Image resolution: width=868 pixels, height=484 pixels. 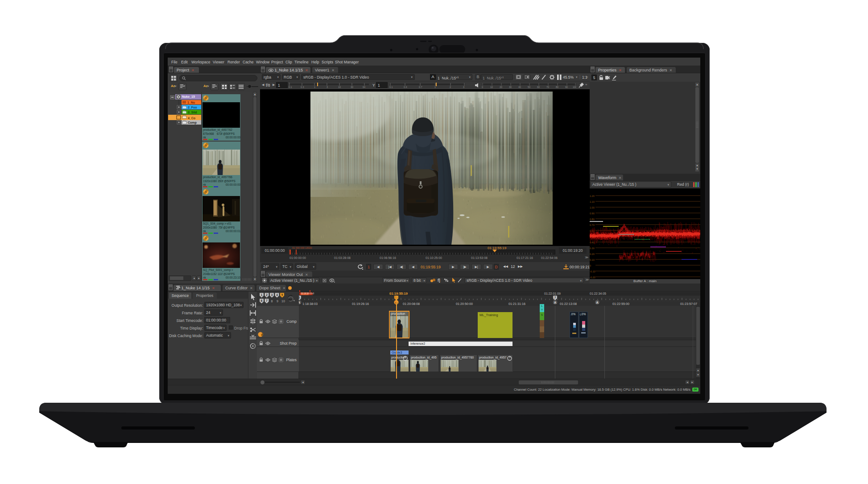 I want to click on svg-text: 01:20:50:00, so click(x=464, y=304).